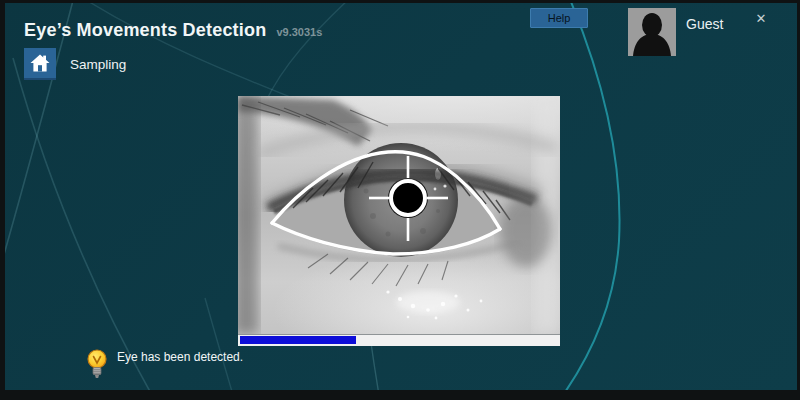 The image size is (800, 400). I want to click on app-title: Eye’s Movements Detection, so click(145, 30).